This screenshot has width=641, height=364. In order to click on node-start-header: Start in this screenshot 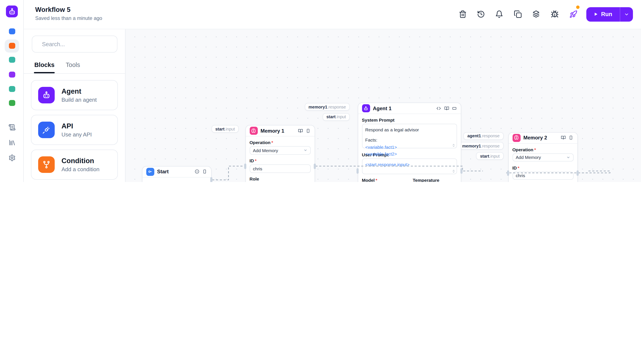, I will do `click(177, 172)`.